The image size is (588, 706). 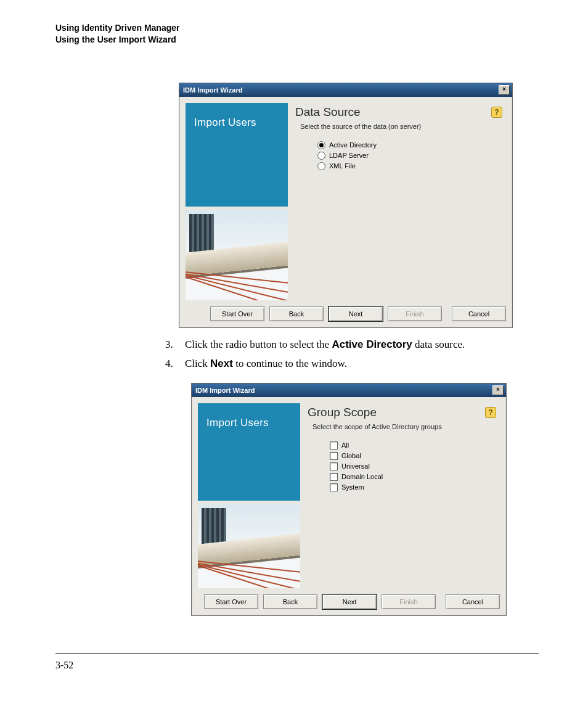 I want to click on panel-subheading: Select the scope of Active Directory gro…, so click(x=404, y=427).